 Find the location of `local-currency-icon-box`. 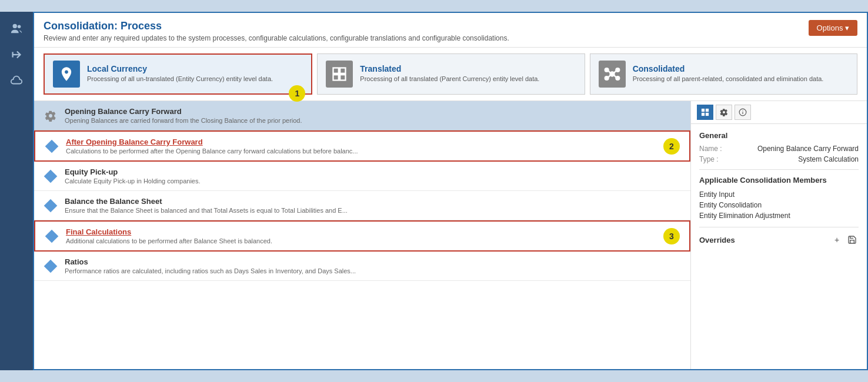

local-currency-icon-box is located at coordinates (66, 74).